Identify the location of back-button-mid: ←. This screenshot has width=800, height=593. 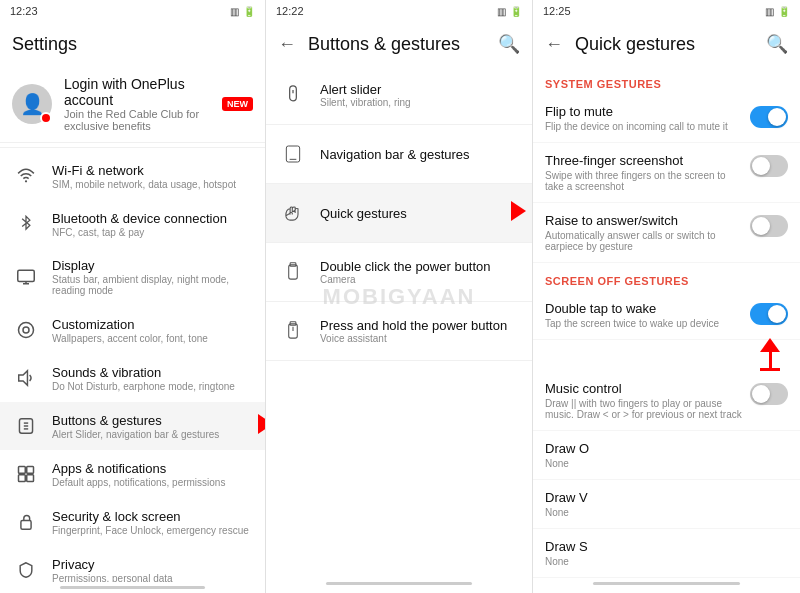
(287, 44).